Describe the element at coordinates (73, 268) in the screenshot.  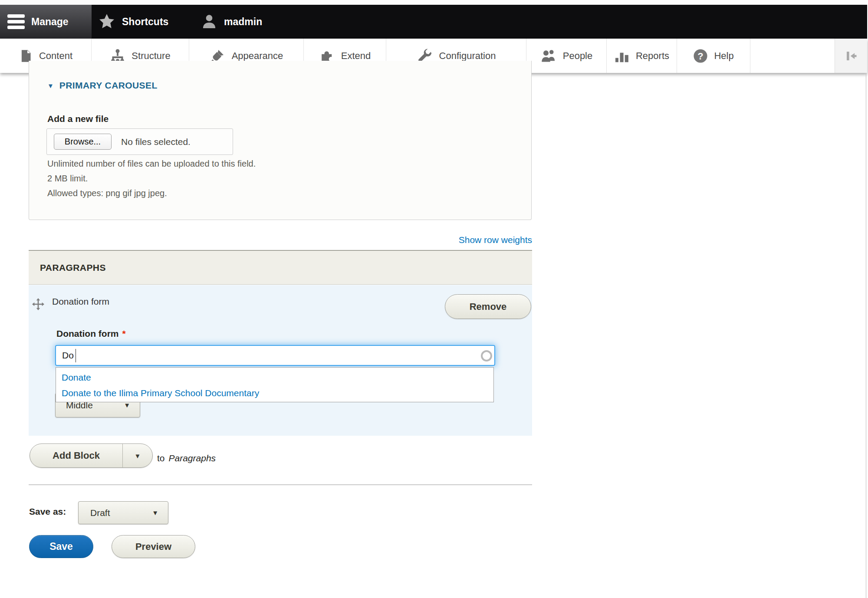
I see `paragraphs-header-text: PARAGRAPHS` at that location.